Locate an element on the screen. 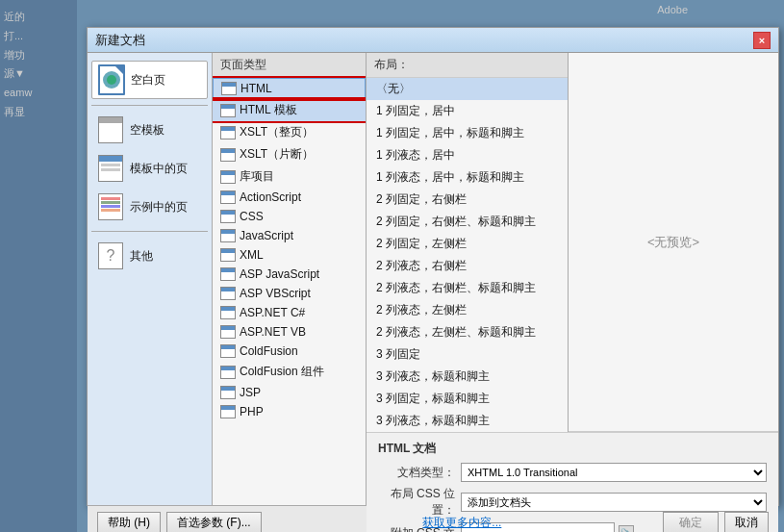  sample-page-label: 示例中的页 is located at coordinates (159, 208).